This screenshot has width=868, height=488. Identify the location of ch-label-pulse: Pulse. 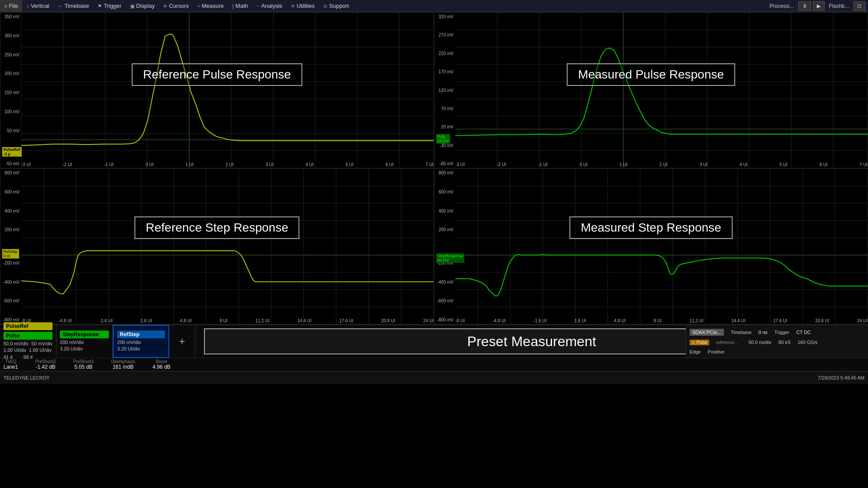
(28, 336).